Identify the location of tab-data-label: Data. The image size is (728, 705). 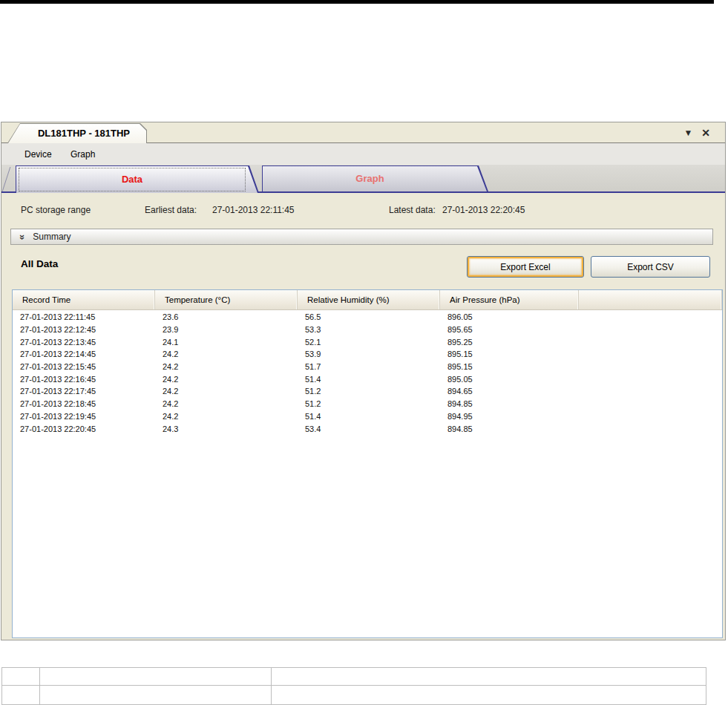
(132, 180).